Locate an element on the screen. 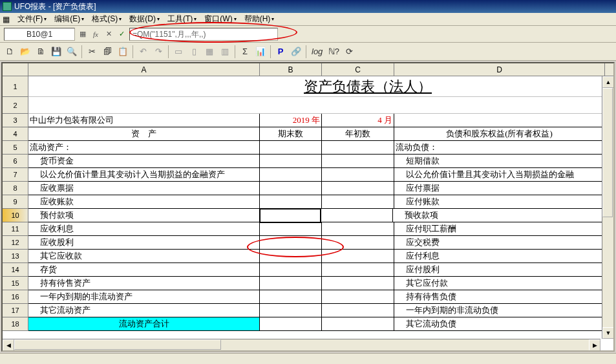  split-icon: ▥ is located at coordinates (225, 52).